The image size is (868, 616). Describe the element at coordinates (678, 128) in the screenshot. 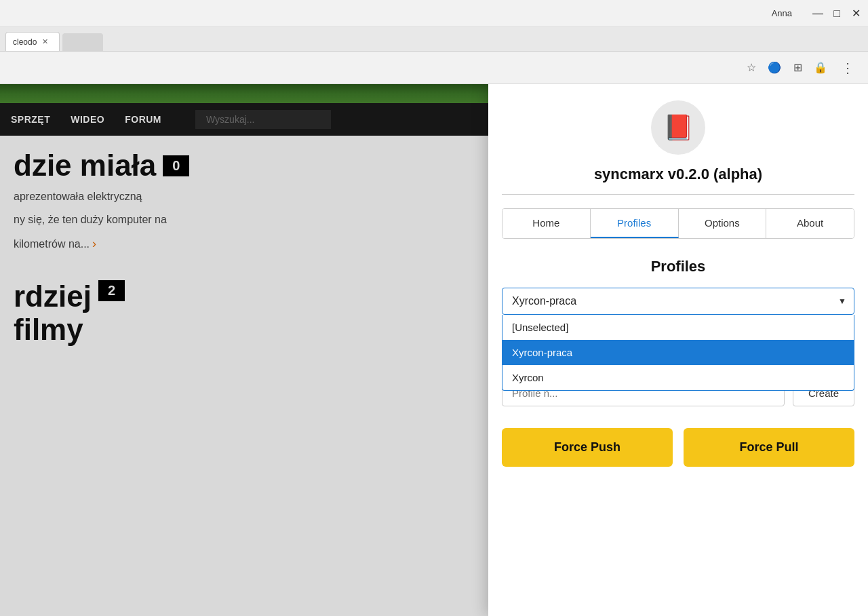

I see `app-icon: 📕` at that location.